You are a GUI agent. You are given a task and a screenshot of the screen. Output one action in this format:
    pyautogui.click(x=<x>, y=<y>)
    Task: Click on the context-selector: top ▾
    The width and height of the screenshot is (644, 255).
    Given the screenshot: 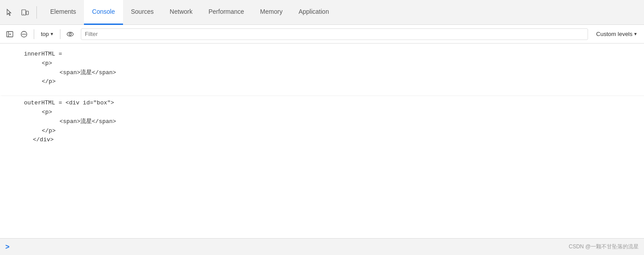 What is the action you would take?
    pyautogui.click(x=47, y=34)
    